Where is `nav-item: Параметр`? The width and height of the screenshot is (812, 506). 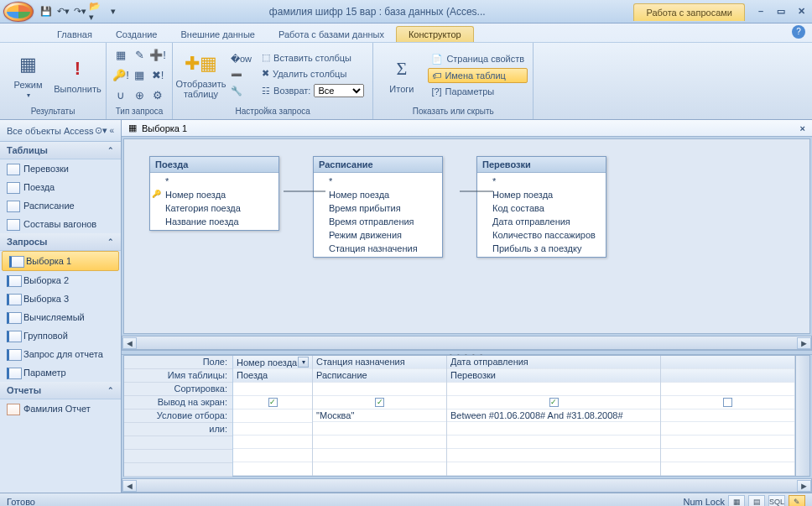
nav-item: Параметр is located at coordinates (60, 373).